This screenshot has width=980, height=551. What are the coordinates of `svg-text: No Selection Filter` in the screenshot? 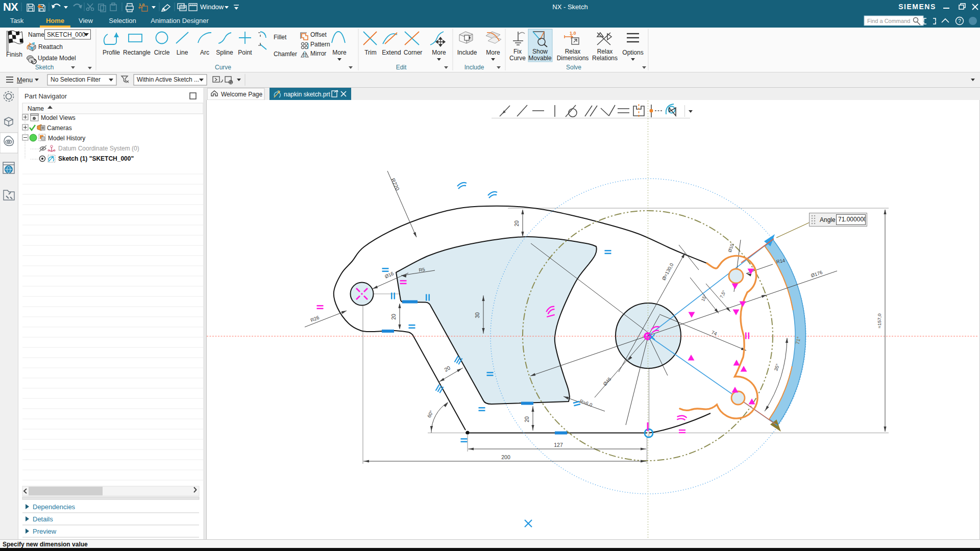 It's located at (76, 80).